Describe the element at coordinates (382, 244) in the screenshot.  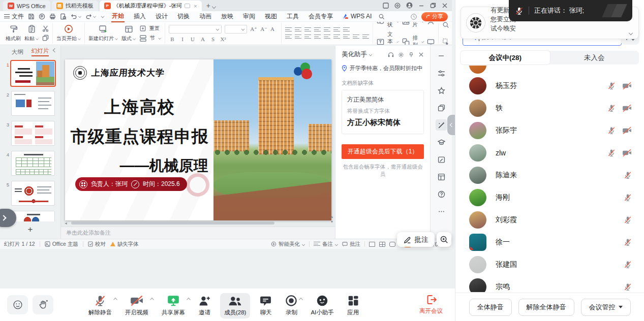
I see `slide-sorter-view-icon` at that location.